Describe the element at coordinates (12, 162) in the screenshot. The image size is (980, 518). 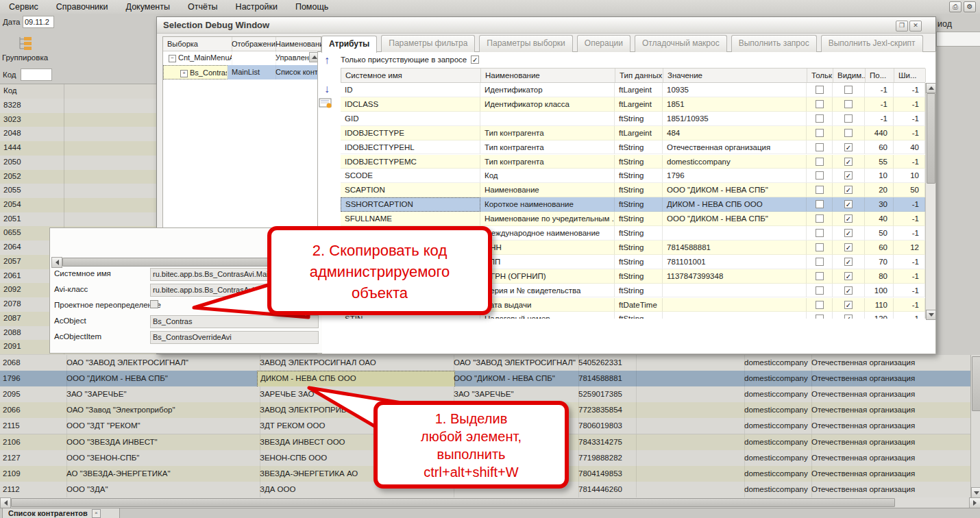
I see `code-cell: 2050` at that location.